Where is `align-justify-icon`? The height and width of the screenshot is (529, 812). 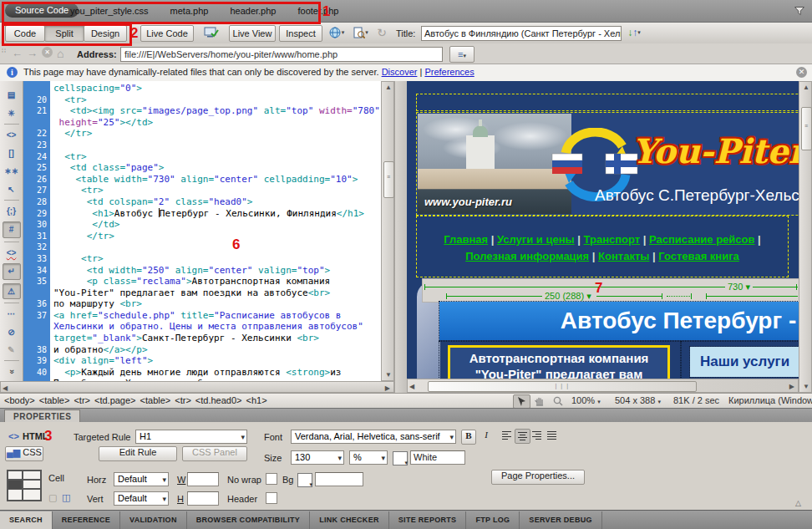
align-justify-icon is located at coordinates (551, 435).